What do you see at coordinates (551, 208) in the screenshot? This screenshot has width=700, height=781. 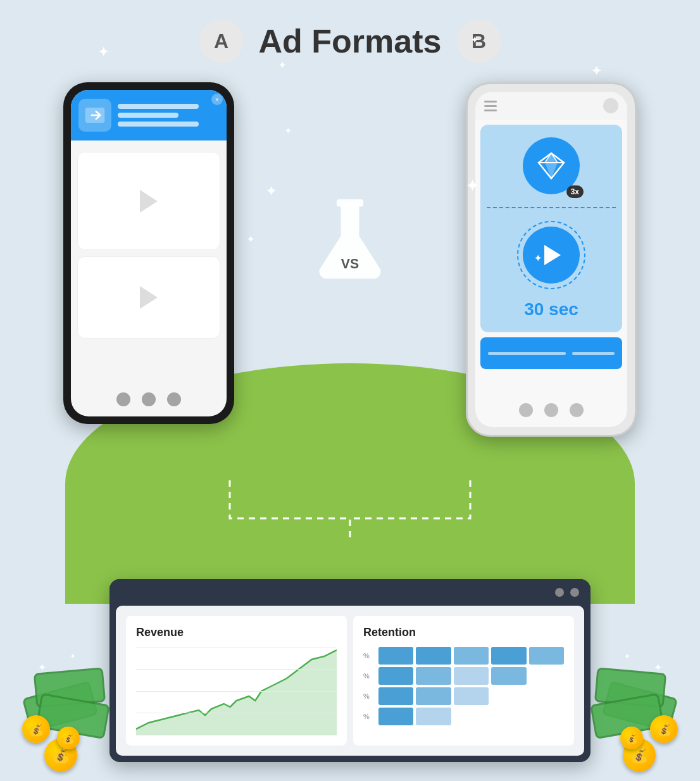 I see `dashed-separator` at bounding box center [551, 208].